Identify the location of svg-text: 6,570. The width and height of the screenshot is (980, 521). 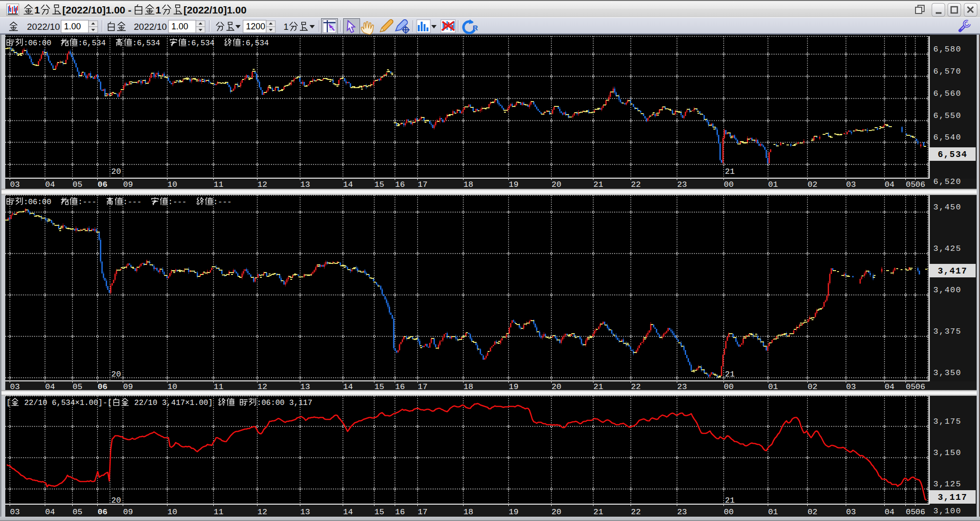
(947, 71).